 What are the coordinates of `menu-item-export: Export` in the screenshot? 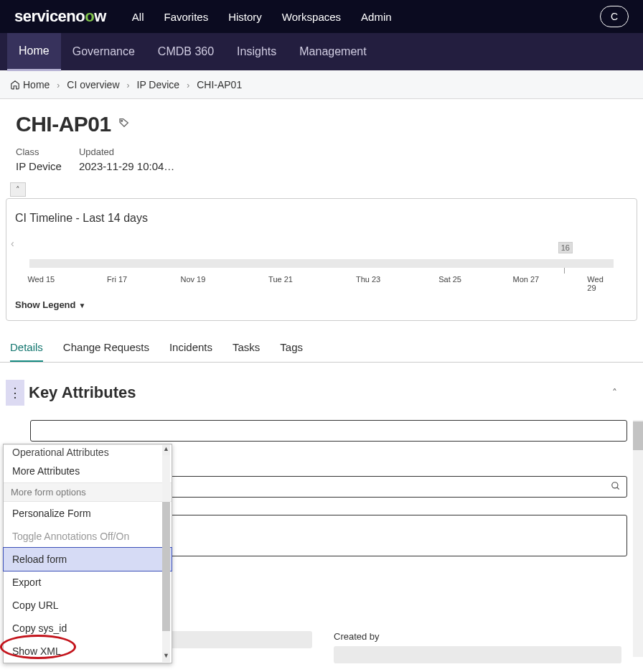 It's located at (88, 582).